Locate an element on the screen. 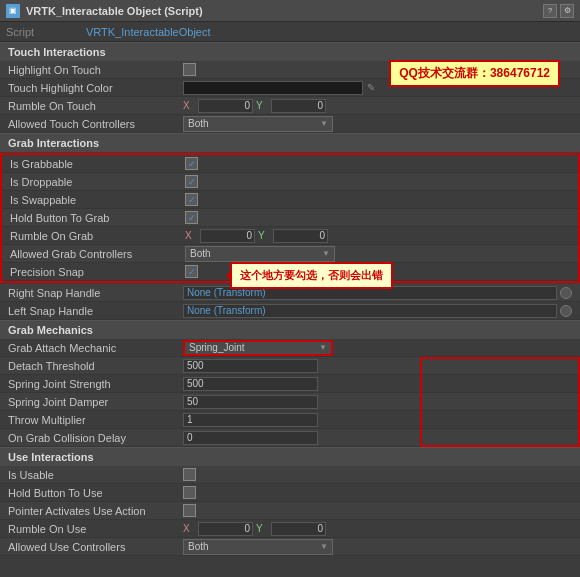  is-droppable-checkbox is located at coordinates (192, 182).